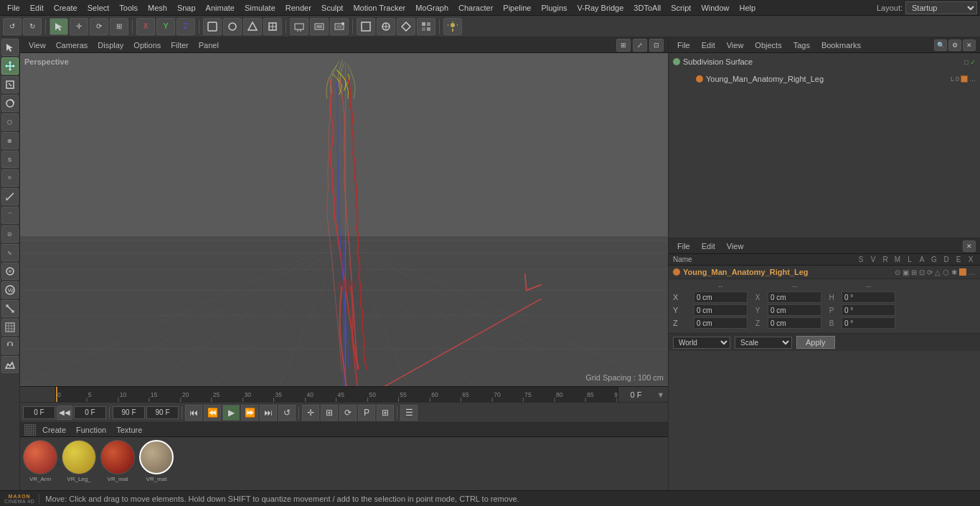 The image size is (980, 506). Describe the element at coordinates (10, 346) in the screenshot. I see `tool-magnet` at that location.